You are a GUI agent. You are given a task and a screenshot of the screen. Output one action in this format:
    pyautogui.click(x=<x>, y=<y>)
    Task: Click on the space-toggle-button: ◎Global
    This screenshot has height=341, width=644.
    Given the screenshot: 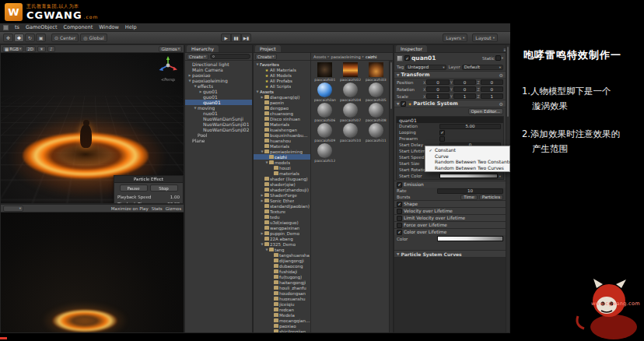 What is the action you would take?
    pyautogui.click(x=93, y=37)
    